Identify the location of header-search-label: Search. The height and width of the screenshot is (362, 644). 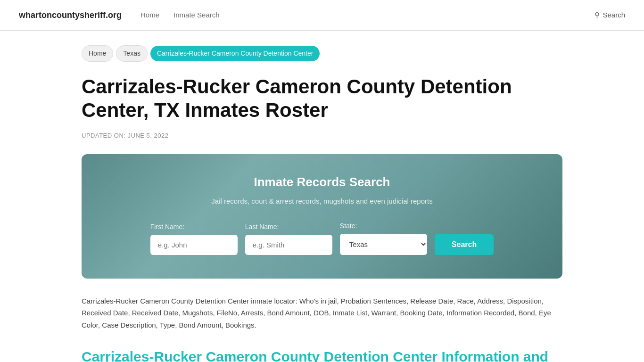
(614, 15).